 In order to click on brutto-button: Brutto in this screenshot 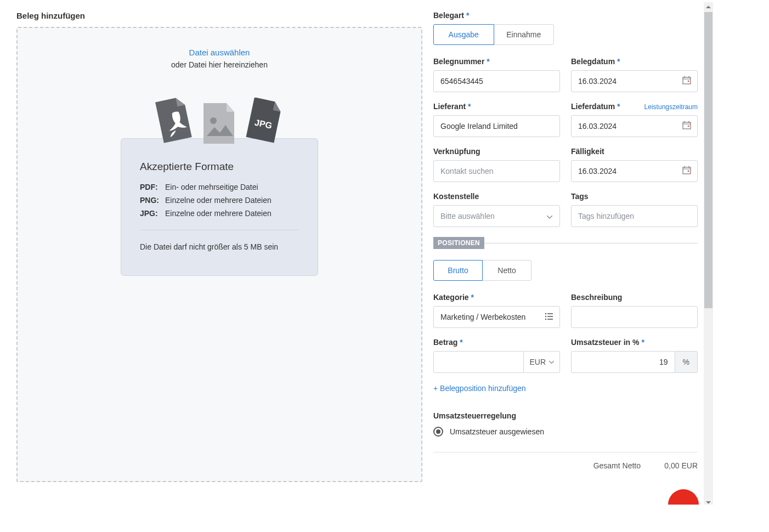, I will do `click(458, 270)`.